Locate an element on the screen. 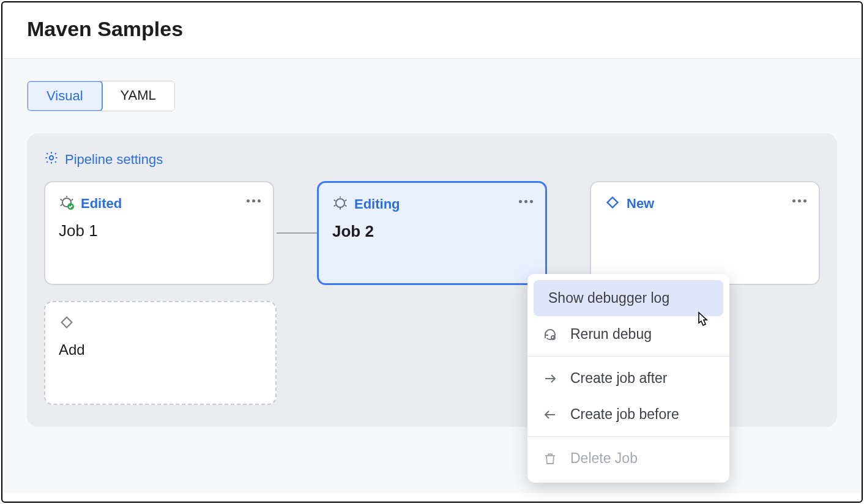 The width and height of the screenshot is (864, 504). menu-item-delete-job: Delete Job is located at coordinates (628, 459).